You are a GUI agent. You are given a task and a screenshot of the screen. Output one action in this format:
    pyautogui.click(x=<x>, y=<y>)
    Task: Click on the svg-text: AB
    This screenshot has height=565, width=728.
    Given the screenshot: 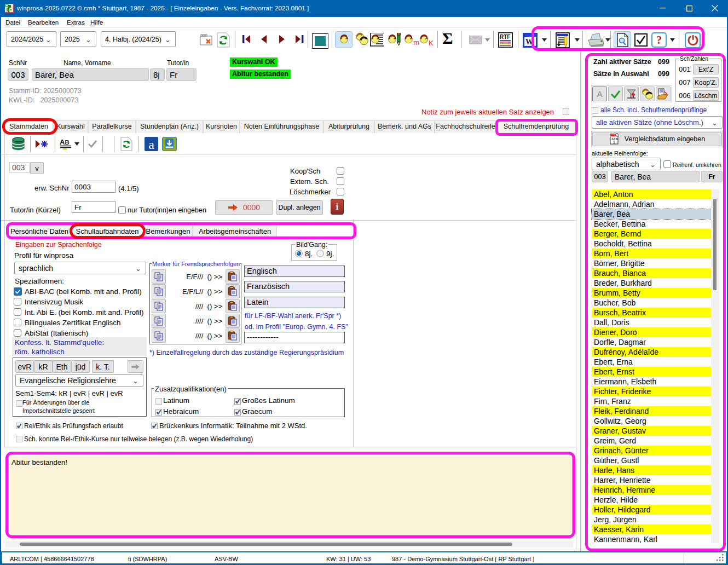 What is the action you would take?
    pyautogui.click(x=65, y=142)
    